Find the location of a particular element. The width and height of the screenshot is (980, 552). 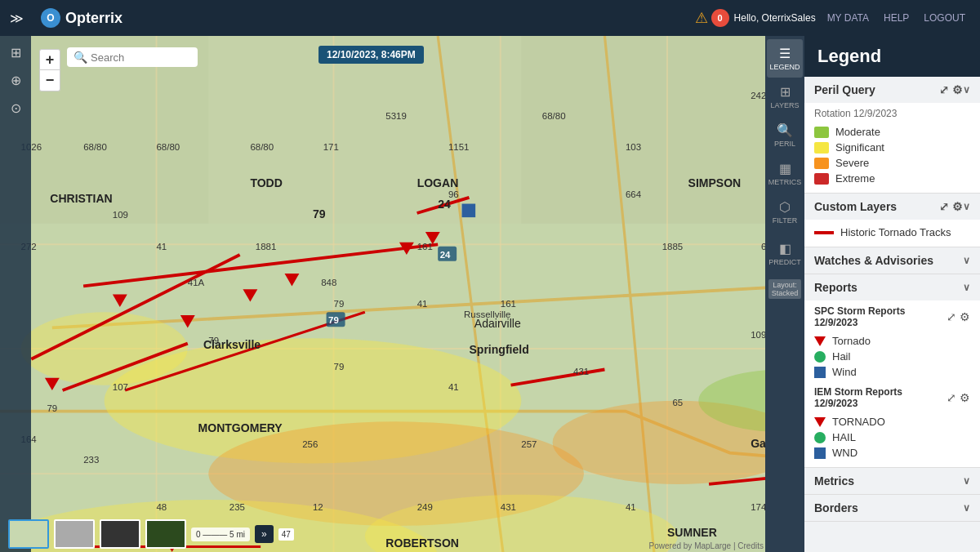

alert-badge: 0 is located at coordinates (720, 18).